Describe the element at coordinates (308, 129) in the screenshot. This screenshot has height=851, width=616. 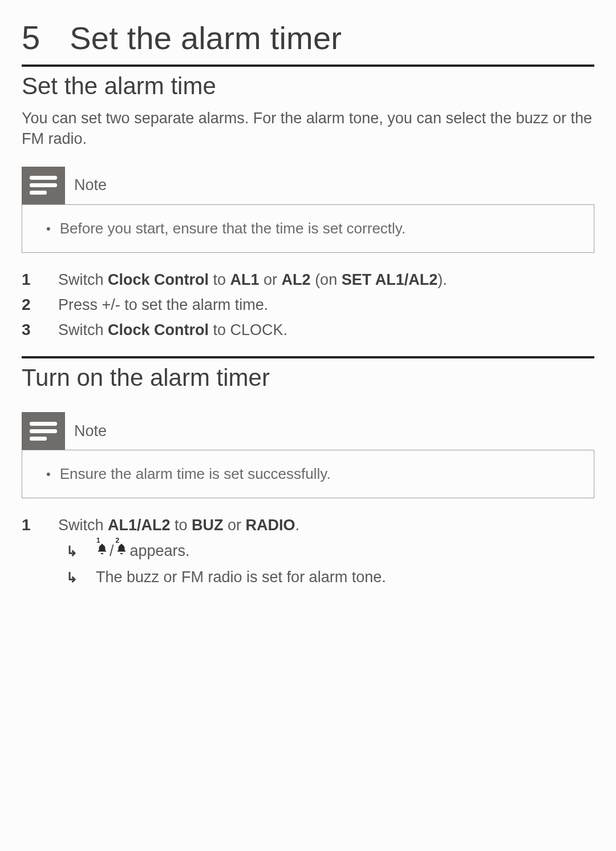
I see `section-intro: You can set two separate alarms. For the…` at that location.